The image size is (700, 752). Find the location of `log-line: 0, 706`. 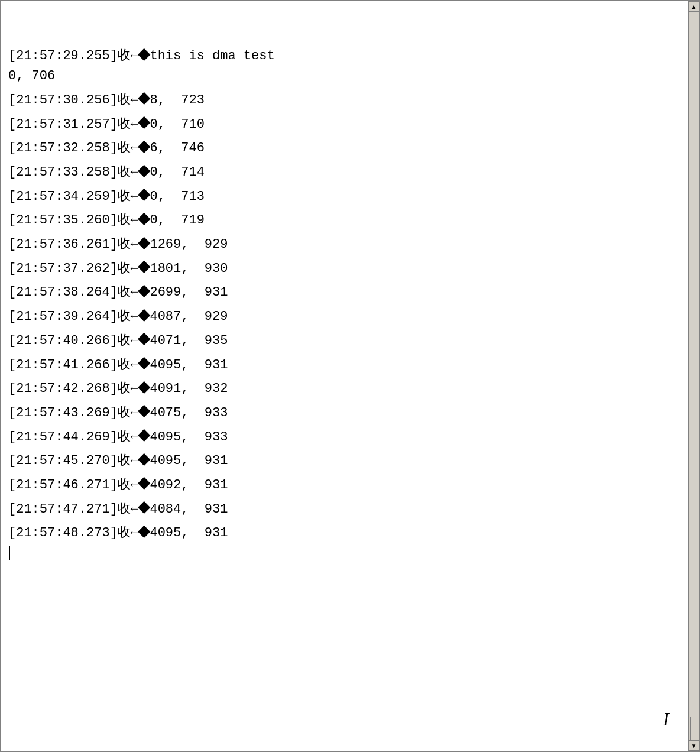

log-line: 0, 706 is located at coordinates (345, 76).